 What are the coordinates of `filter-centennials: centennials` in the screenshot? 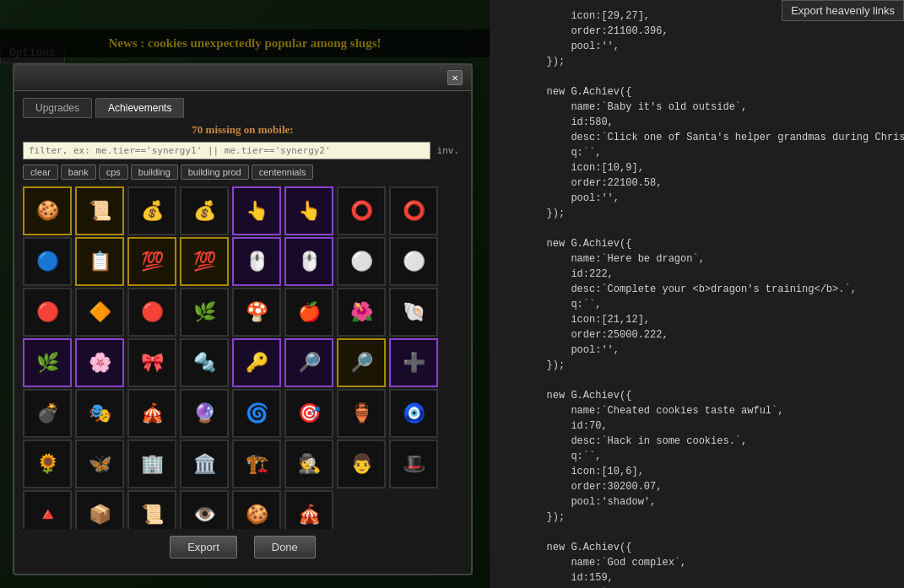 It's located at (283, 172).